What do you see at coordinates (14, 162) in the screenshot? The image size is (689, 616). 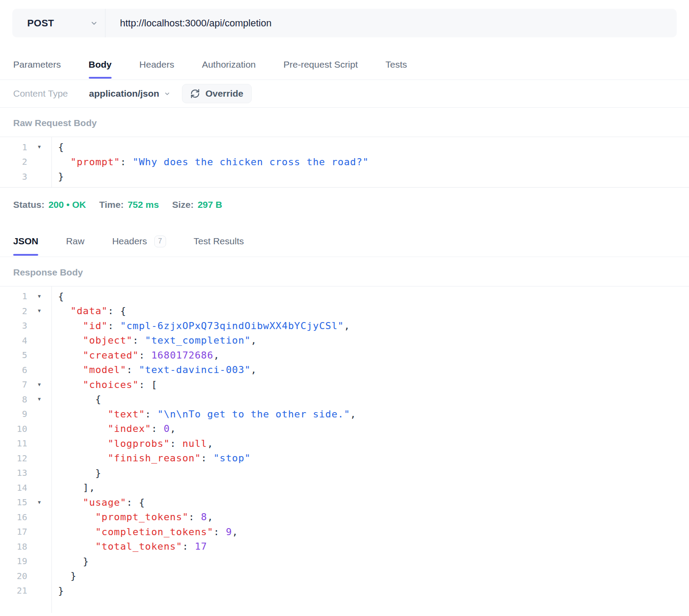 I see `line-number: 2` at bounding box center [14, 162].